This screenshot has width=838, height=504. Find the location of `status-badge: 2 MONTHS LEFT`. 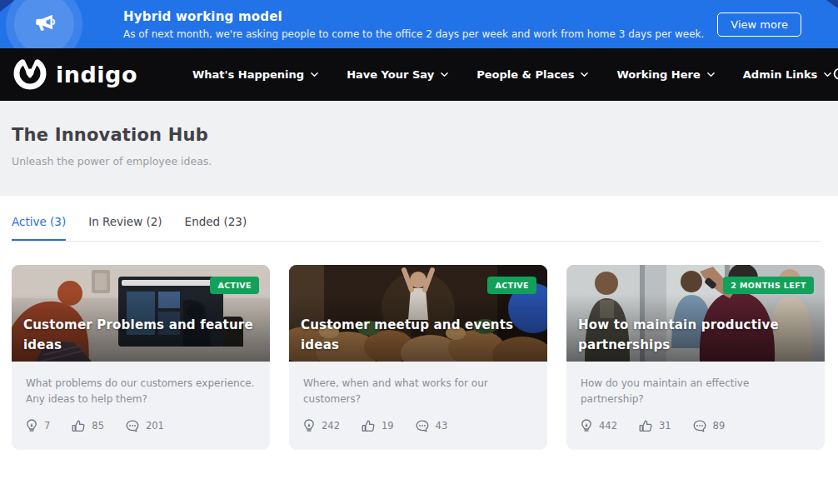

status-badge: 2 MONTHS LEFT is located at coordinates (768, 285).